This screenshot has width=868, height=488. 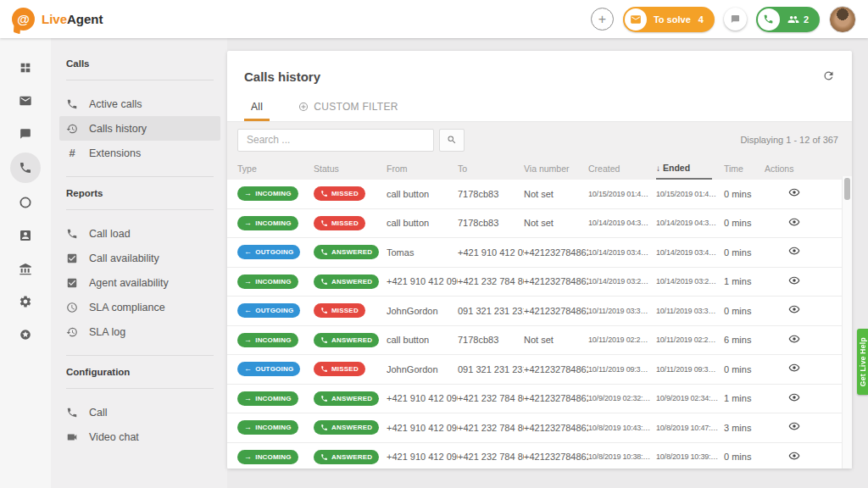 What do you see at coordinates (744, 169) in the screenshot?
I see `header-time: Time` at bounding box center [744, 169].